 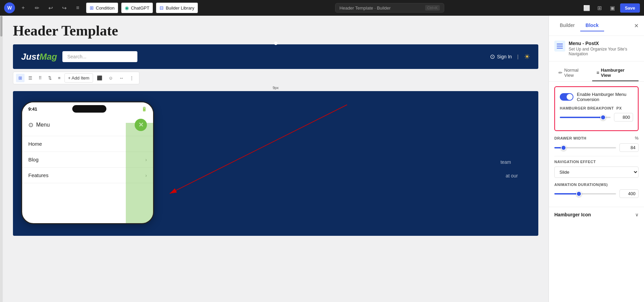 I want to click on mobile-menu-header: ⊙ Menu ✕, so click(x=88, y=125).